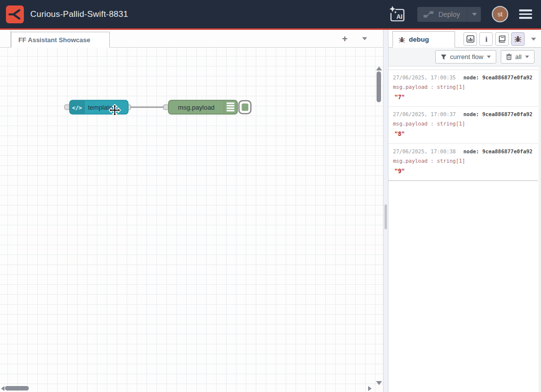 The image size is (541, 392). Describe the element at coordinates (502, 39) in the screenshot. I see `book-icon` at that location.